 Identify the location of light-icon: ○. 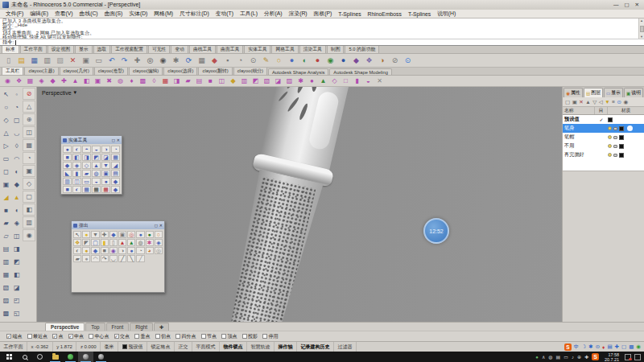
(279, 60).